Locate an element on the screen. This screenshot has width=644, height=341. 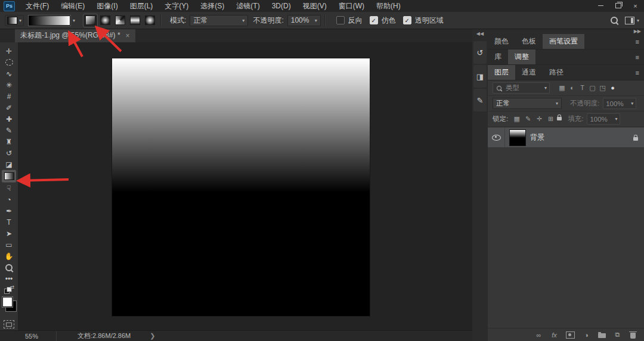
expand-panels-icon: ▶▶ is located at coordinates (566, 31).